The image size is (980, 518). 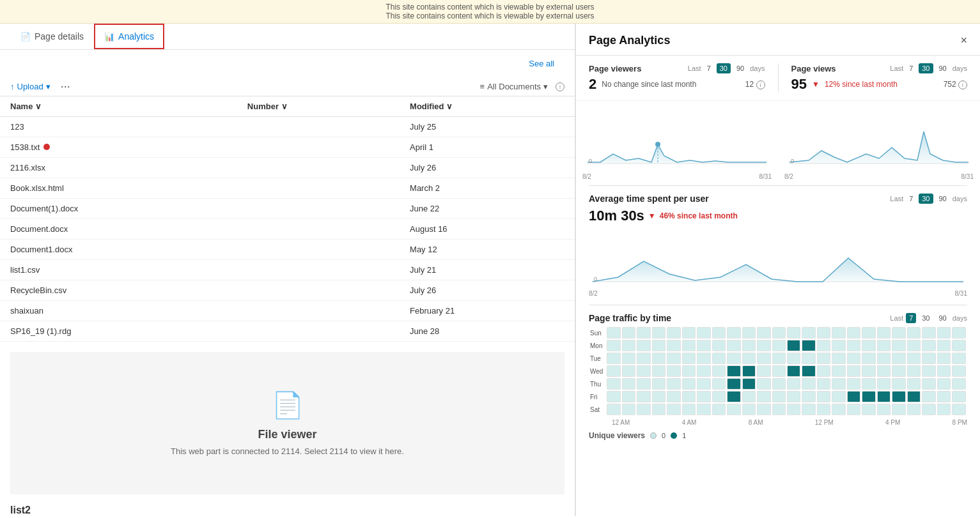 I want to click on analytics-close-button: ×, so click(x=964, y=41).